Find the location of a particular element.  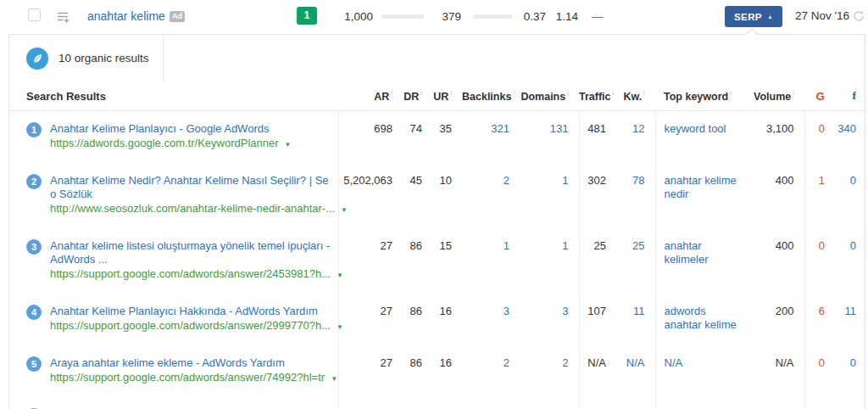

volume-value: 2,700 is located at coordinates (776, 403).